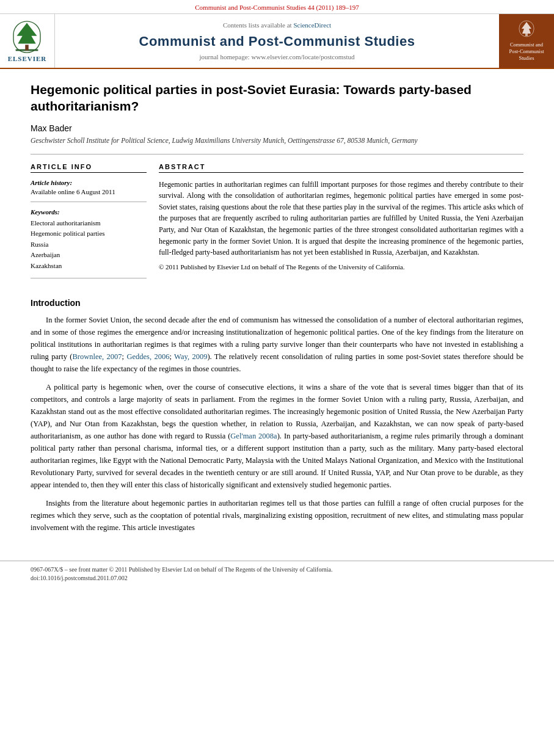  Describe the element at coordinates (277, 98) in the screenshot. I see `article-title: Hegemonic political parties in post-Sovi…` at that location.